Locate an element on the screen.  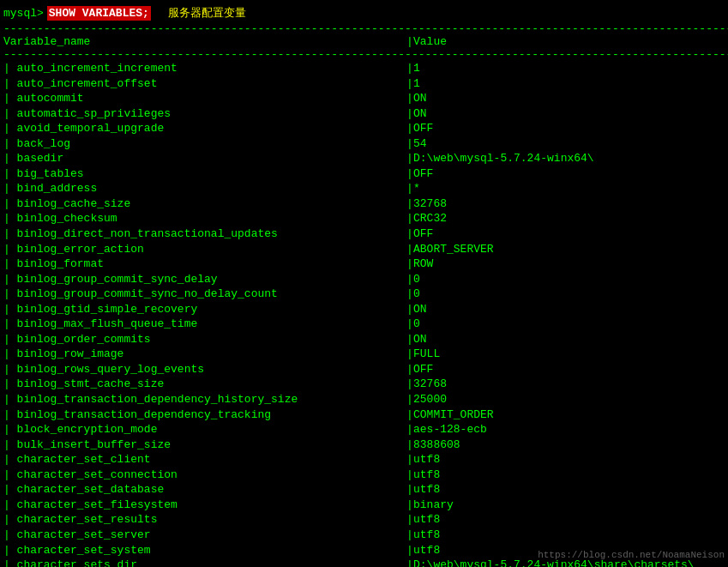
variable-value: * is located at coordinates (569, 189).